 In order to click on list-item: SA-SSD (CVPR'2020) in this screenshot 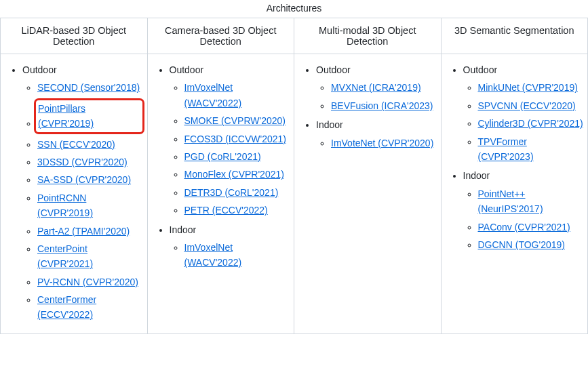, I will do `click(91, 180)`.